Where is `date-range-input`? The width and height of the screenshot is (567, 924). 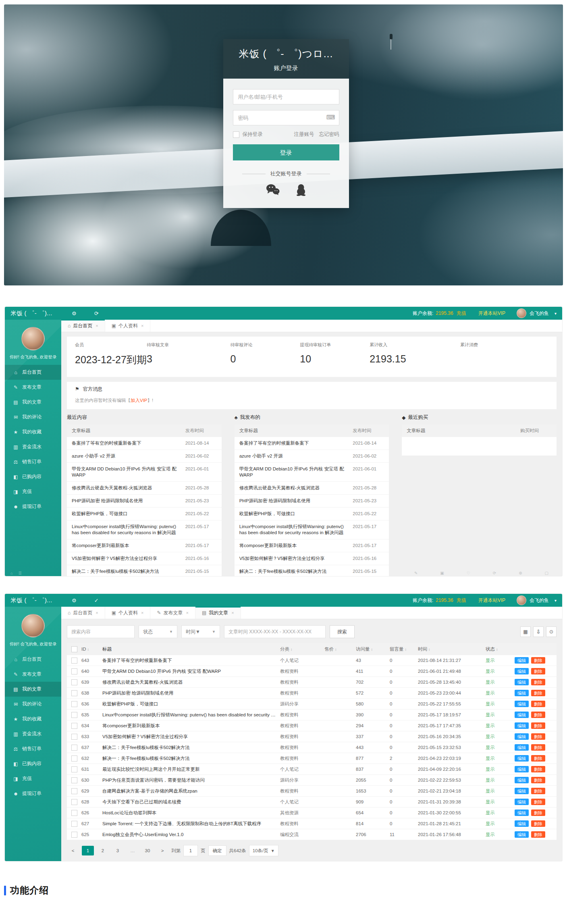 date-range-input is located at coordinates (275, 632).